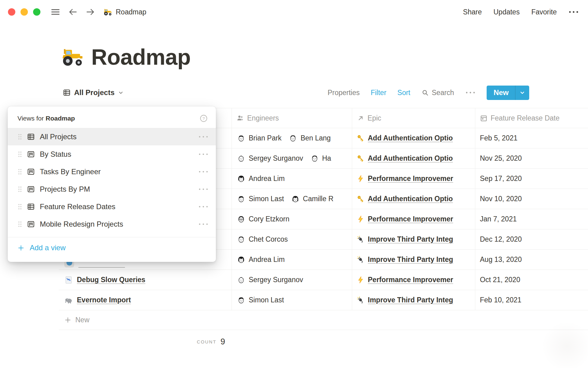 This screenshot has height=368, width=588. I want to click on person-chip: Brian Park, so click(259, 138).